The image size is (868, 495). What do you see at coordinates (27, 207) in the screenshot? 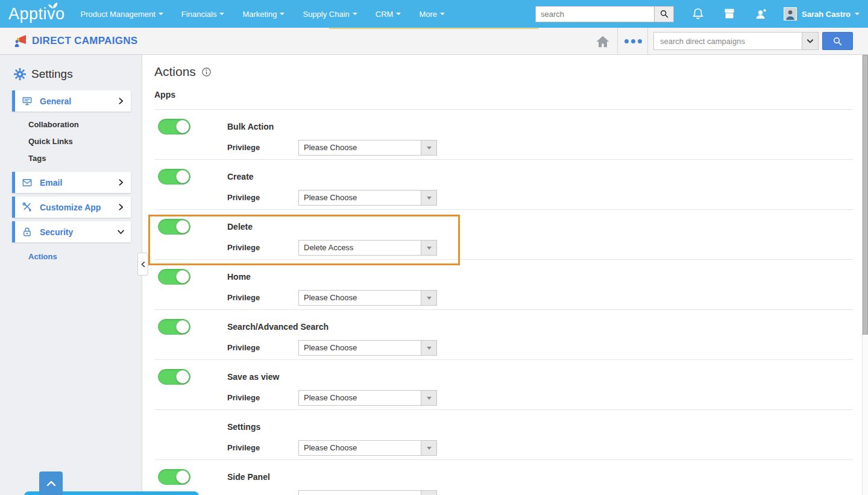
I see `tools-icon` at bounding box center [27, 207].